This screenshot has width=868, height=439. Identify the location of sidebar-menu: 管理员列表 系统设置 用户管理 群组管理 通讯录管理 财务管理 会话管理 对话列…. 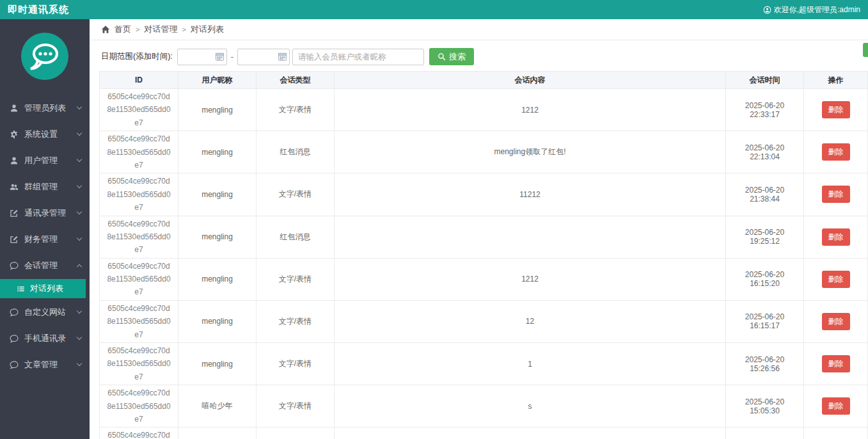
(45, 236).